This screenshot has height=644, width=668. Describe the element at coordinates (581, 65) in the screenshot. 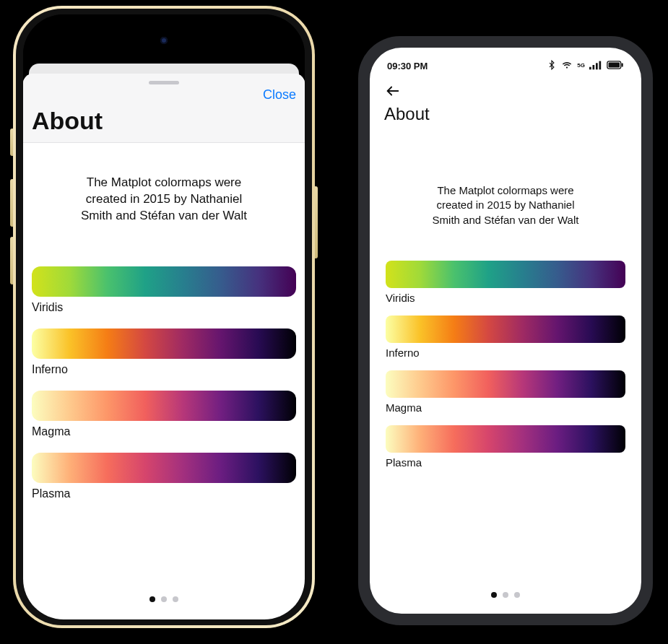

I see `cellular-5g-icon: 5G` at that location.